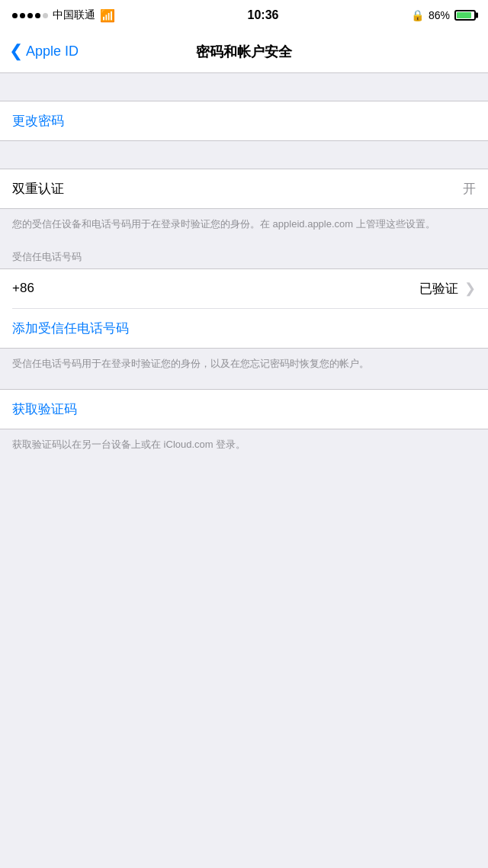  Describe the element at coordinates (23, 288) in the screenshot. I see `phone-number: +86` at that location.